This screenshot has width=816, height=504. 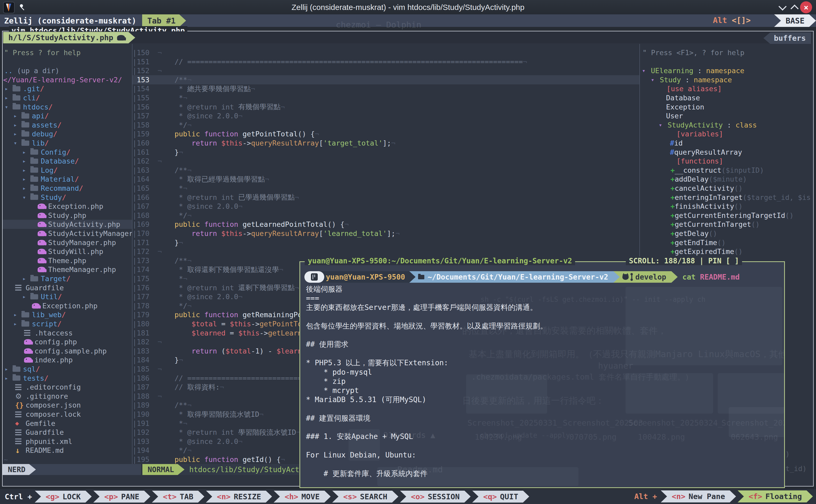 I want to click on close-icon: ×, so click(x=806, y=7).